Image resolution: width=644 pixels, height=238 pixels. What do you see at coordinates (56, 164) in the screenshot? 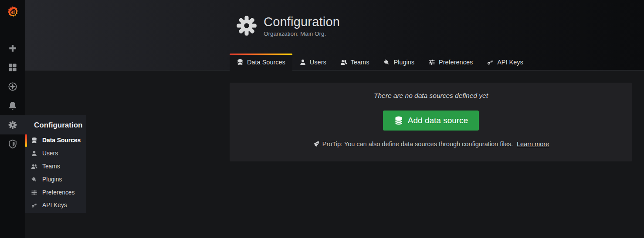
I see `configuration-flyout-menu: Configuration Data Sources Users Teams P…` at bounding box center [56, 164].